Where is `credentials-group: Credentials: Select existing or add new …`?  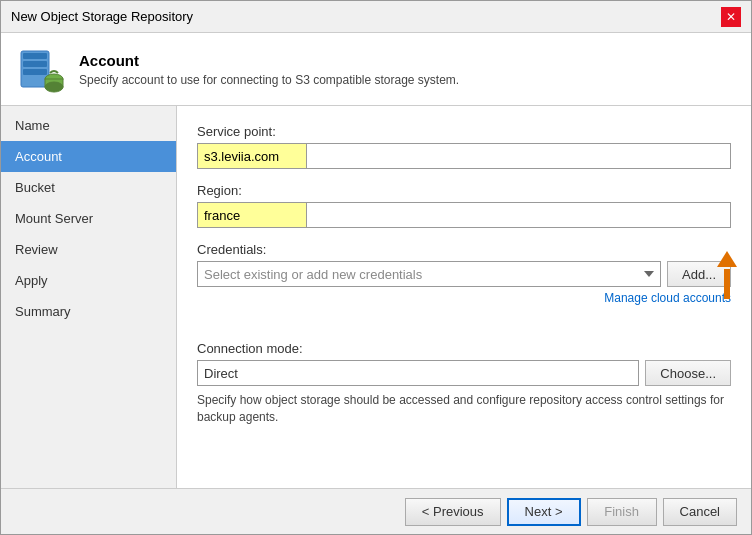
credentials-group: Credentials: Select existing or add new … is located at coordinates (464, 274).